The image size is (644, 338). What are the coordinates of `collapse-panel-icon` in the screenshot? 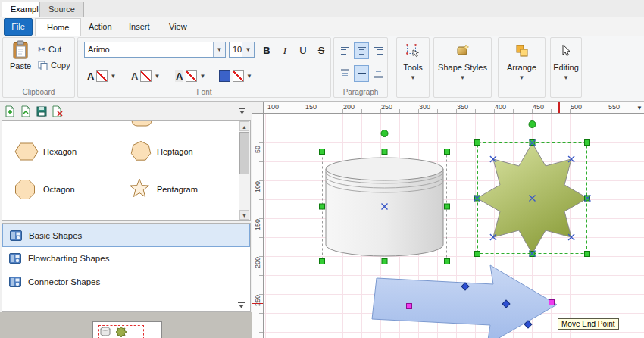 It's located at (242, 111).